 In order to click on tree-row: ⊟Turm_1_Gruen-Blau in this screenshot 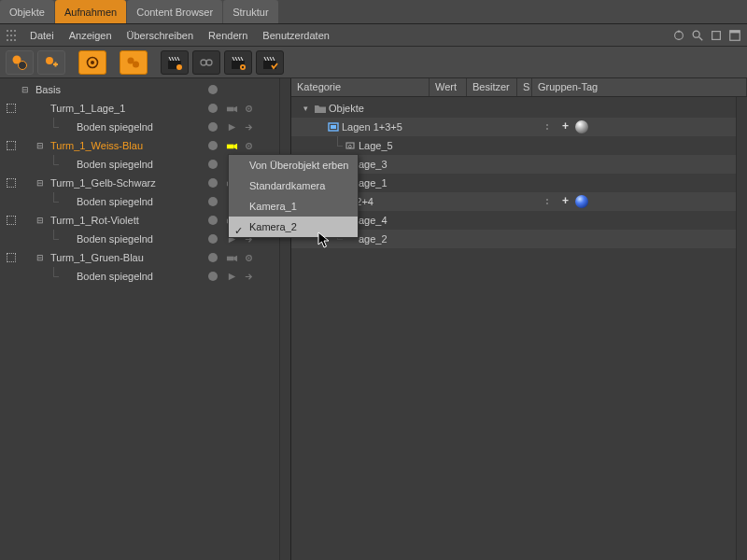, I will do `click(146, 258)`.